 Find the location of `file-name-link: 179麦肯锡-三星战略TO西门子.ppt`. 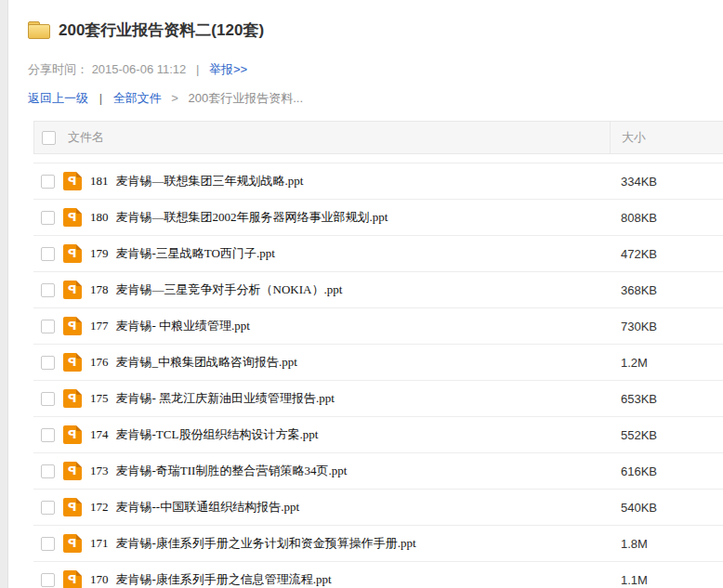

file-name-link: 179麦肯锡-三星战略TO西门子.ppt is located at coordinates (182, 254).